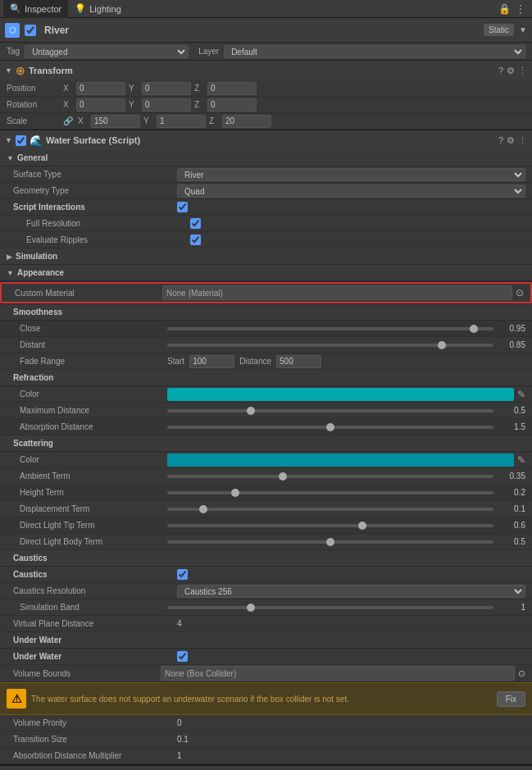  Describe the element at coordinates (330, 608) in the screenshot. I see `simulation-band-slider` at that location.